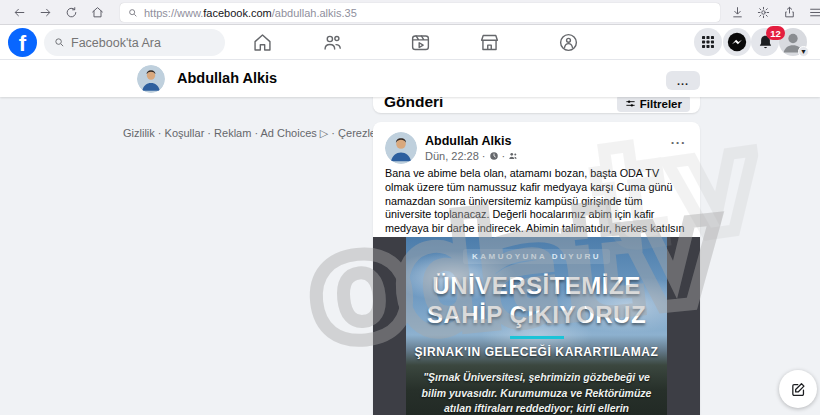  Describe the element at coordinates (71, 12) in the screenshot. I see `browser-reload-button` at that location.